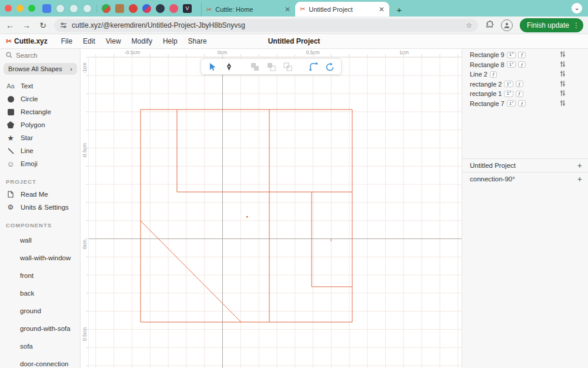 This screenshot has height=368, width=588. I want to click on shape-tool-text: Aa Text, so click(40, 86).